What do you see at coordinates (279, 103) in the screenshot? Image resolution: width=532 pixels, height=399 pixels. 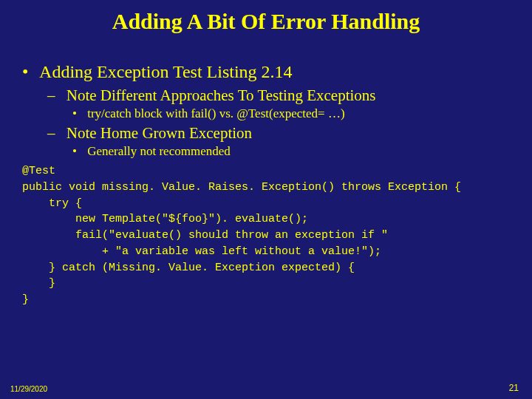 I see `bullet-l2: Note Different Approaches To Testing Exc…` at bounding box center [279, 103].